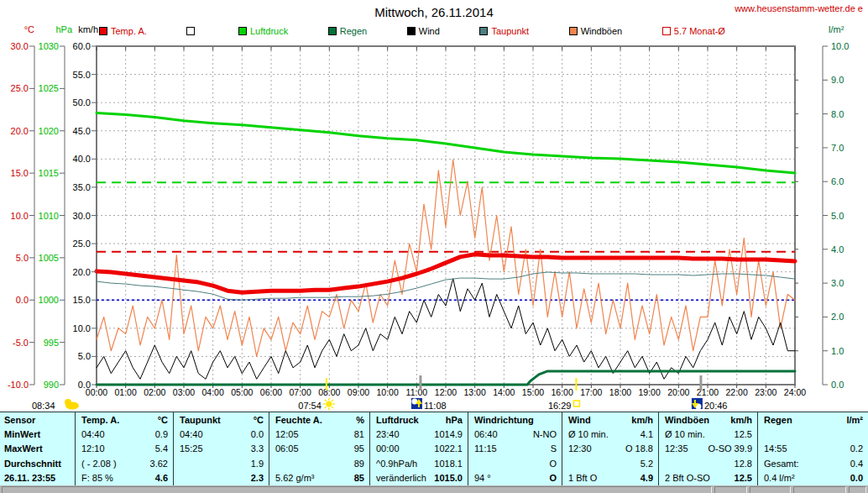  I want to click on table-column-feuchte-a-: Feuchte A.%12:058106:0595895.62 g/m³85, so click(320, 448).